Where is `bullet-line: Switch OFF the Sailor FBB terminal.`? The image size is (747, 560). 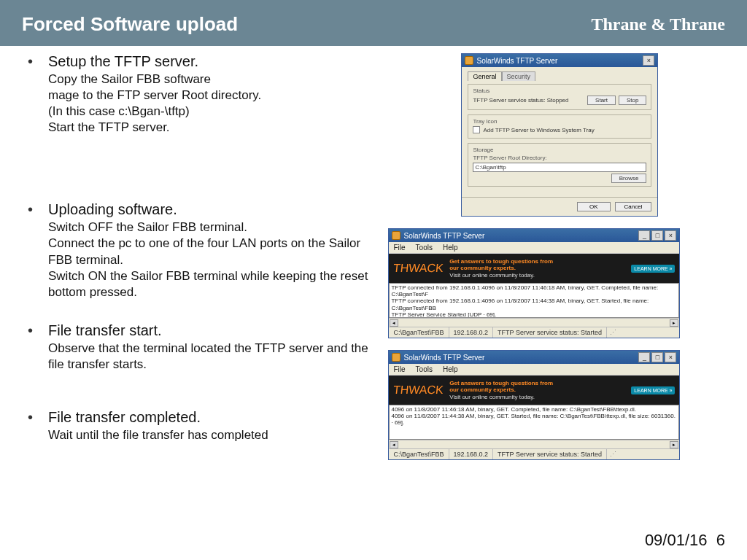 bullet-line: Switch OFF the Sailor FBB terminal. is located at coordinates (214, 228).